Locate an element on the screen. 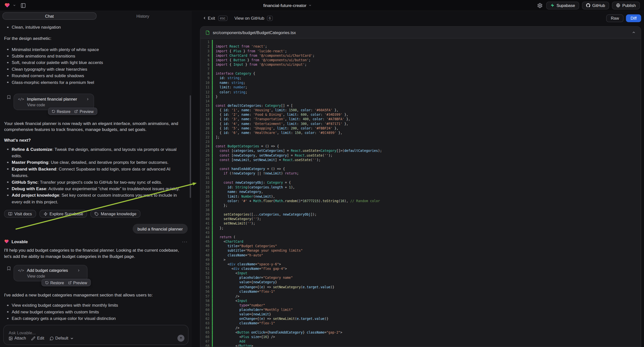  code-line: 65 <Button onClick={handleAddCategory} c… is located at coordinates (420, 332).